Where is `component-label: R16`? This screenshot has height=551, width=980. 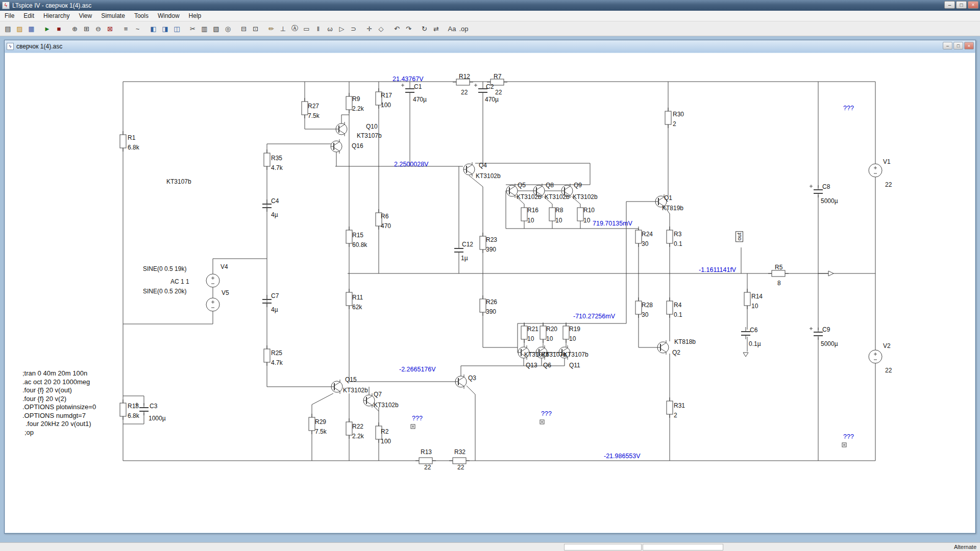 component-label: R16 is located at coordinates (533, 210).